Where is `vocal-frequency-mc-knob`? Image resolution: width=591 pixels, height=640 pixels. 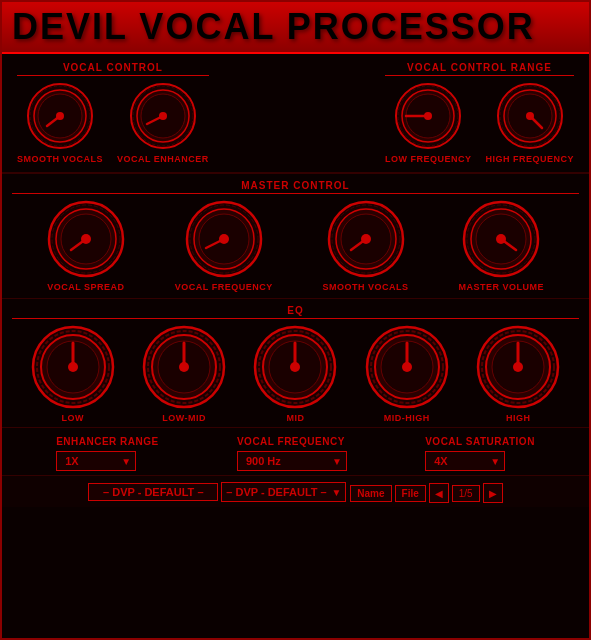
vocal-frequency-mc-knob is located at coordinates (224, 239).